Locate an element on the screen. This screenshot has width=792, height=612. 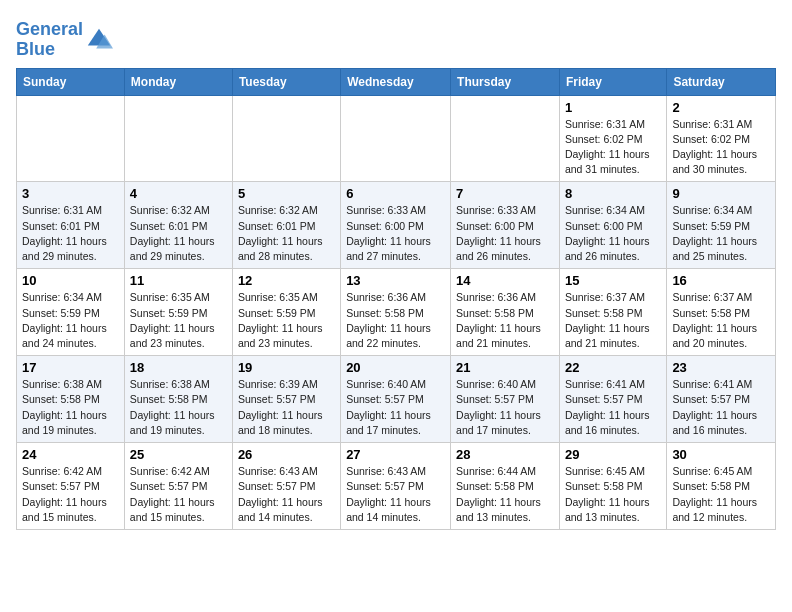
calendar-cell: 8Sunrise: 6:34 AMSunset: 6:00 PMDaylight… is located at coordinates (612, 226).